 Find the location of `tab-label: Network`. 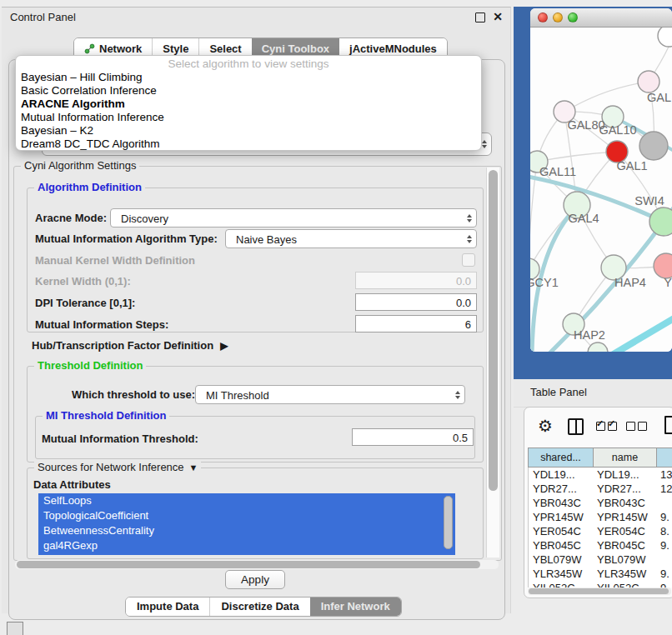

tab-label: Network is located at coordinates (120, 48).